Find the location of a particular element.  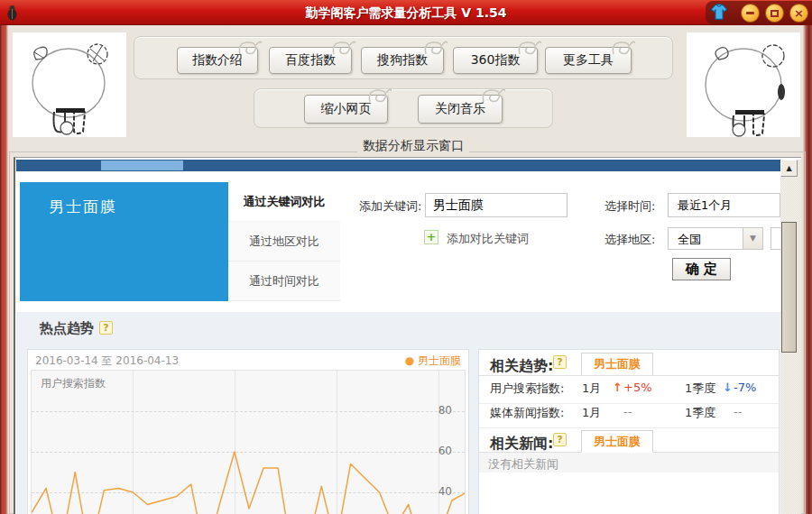

tab-compare-by-region: 通过地区对比 is located at coordinates (284, 242).